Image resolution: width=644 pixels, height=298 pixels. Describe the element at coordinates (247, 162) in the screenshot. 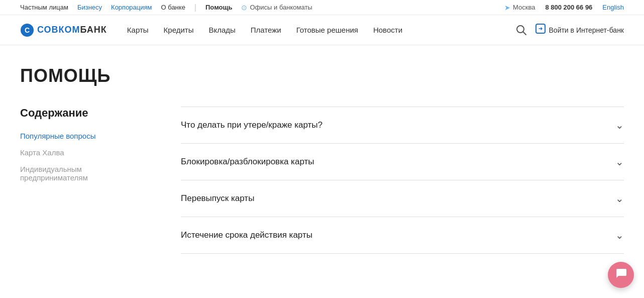

I see `faq-question-text-2: Блокировка/разблокировка карты` at that location.